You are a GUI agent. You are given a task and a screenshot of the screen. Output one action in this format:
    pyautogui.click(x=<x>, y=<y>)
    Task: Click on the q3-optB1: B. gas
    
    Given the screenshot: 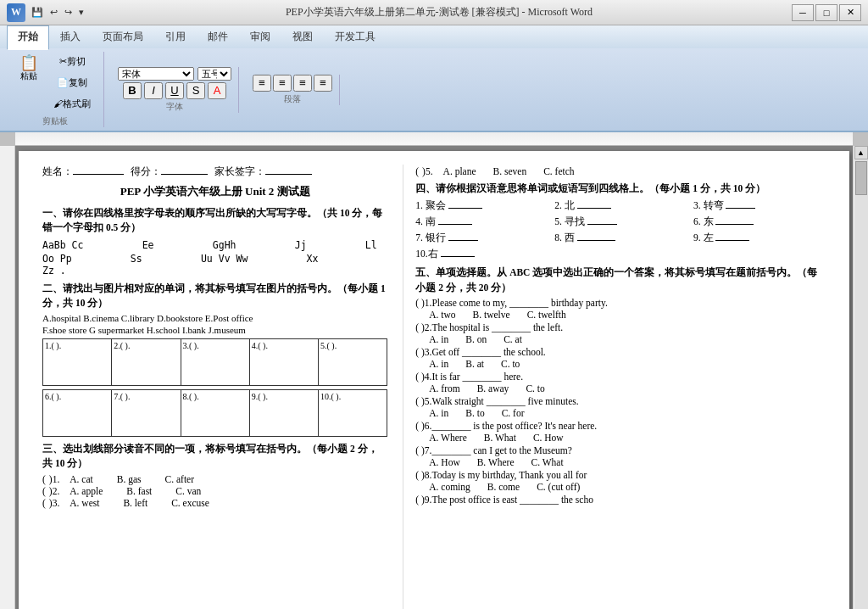 What is the action you would take?
    pyautogui.click(x=129, y=479)
    